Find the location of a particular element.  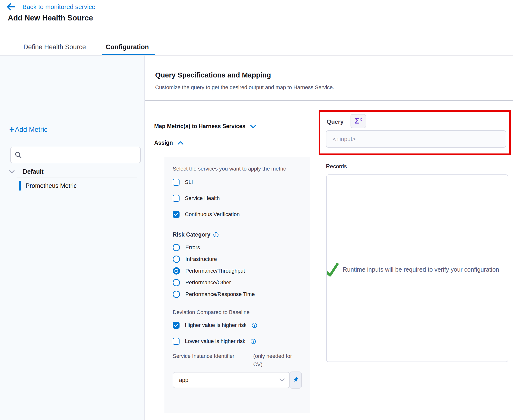

chevron-up-icon is located at coordinates (180, 143).